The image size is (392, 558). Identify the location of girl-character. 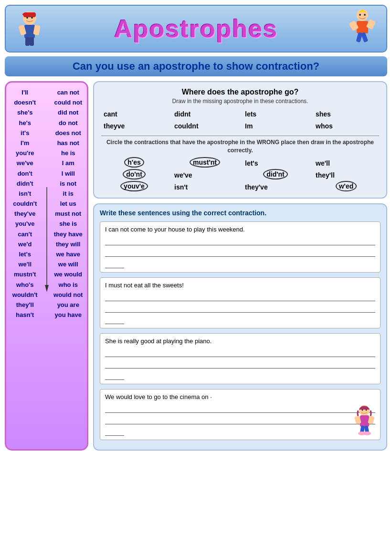
(365, 421).